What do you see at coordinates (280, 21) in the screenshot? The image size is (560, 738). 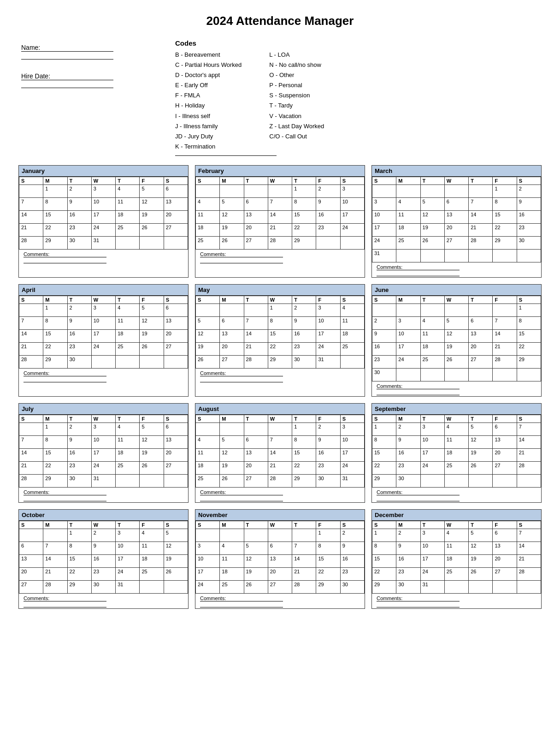 I see `page-title: 2024 Attendance Manager` at bounding box center [280, 21].